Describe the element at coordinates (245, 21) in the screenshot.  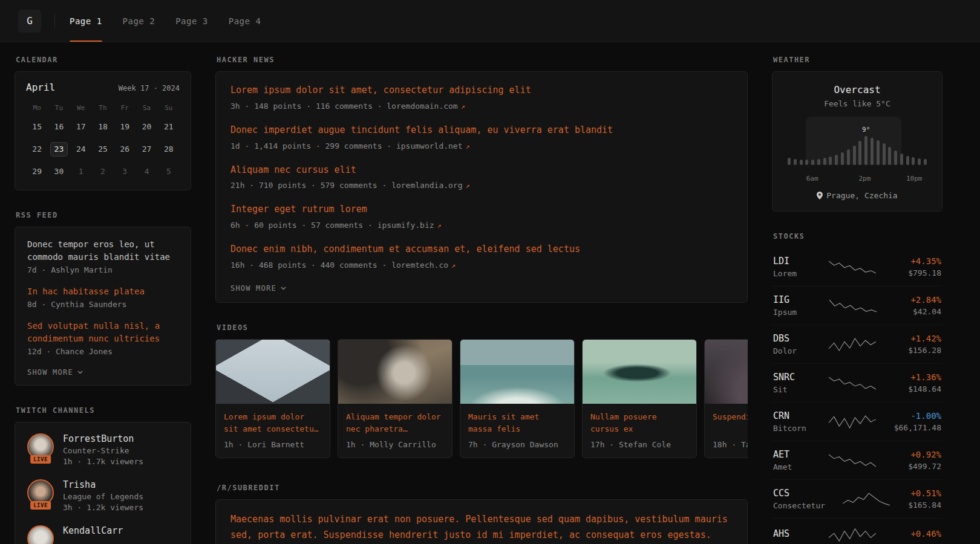
I see `tab-page-4: Page 4` at that location.